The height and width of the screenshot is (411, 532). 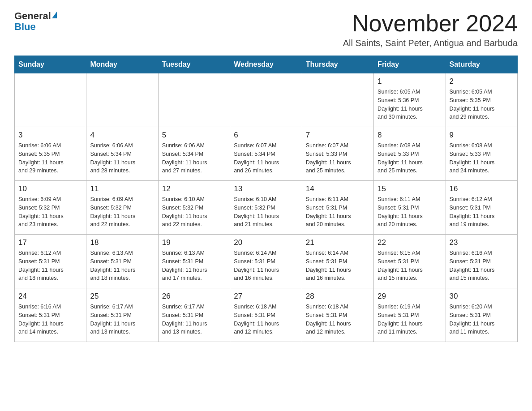 I want to click on calendar-cell: 21Sunrise: 6:14 AM Sunset: 5:31 PM Dayli…, so click(x=338, y=261).